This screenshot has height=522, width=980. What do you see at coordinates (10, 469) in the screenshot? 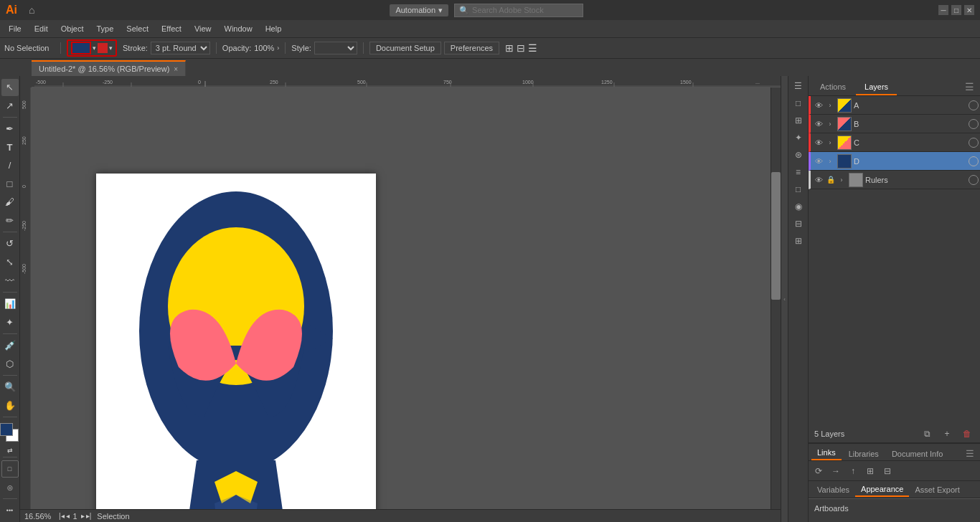
I see `normal-mode-btn: □` at bounding box center [10, 469].